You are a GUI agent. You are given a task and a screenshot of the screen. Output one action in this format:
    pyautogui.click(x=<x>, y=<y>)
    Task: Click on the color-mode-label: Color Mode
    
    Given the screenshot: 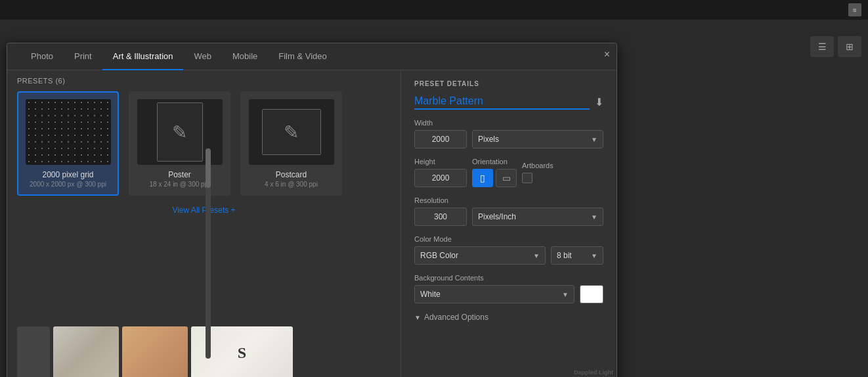 What is the action you would take?
    pyautogui.click(x=509, y=239)
    